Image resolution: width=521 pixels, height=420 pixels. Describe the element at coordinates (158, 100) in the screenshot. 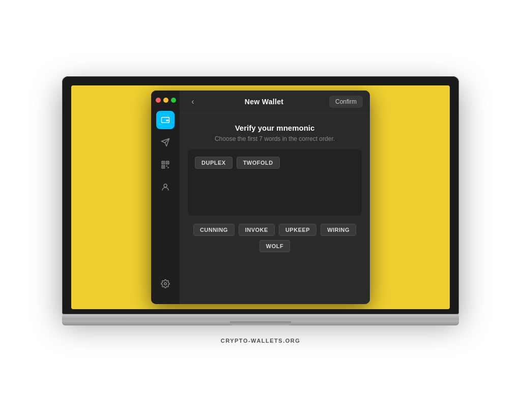

I see `close-button` at that location.